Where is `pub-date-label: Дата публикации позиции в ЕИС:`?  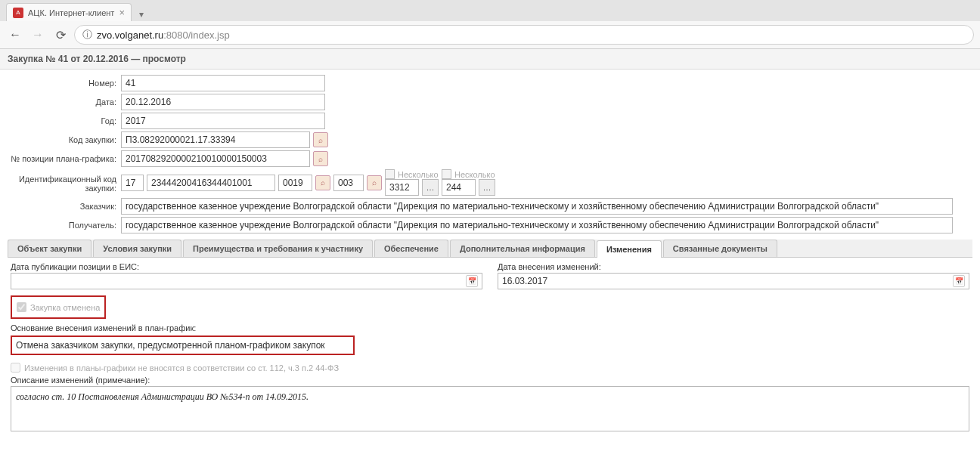
pub-date-label: Дата публикации позиции в ЕИС: is located at coordinates (247, 267).